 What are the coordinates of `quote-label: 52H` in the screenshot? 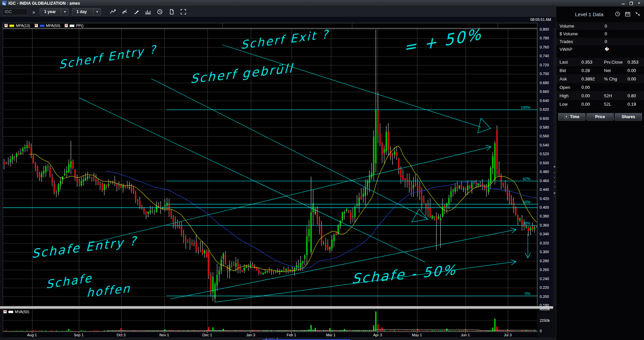 It's located at (608, 96).